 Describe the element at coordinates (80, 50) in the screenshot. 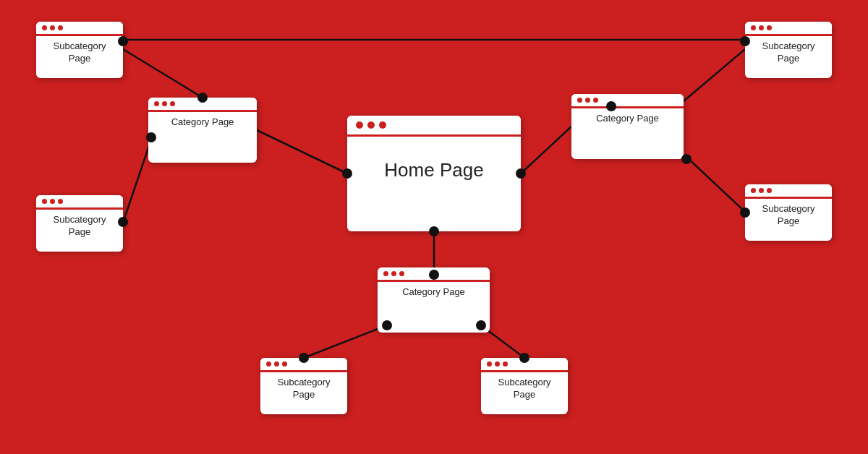

I see `sub-top-left-card: SubcategoryPage` at that location.